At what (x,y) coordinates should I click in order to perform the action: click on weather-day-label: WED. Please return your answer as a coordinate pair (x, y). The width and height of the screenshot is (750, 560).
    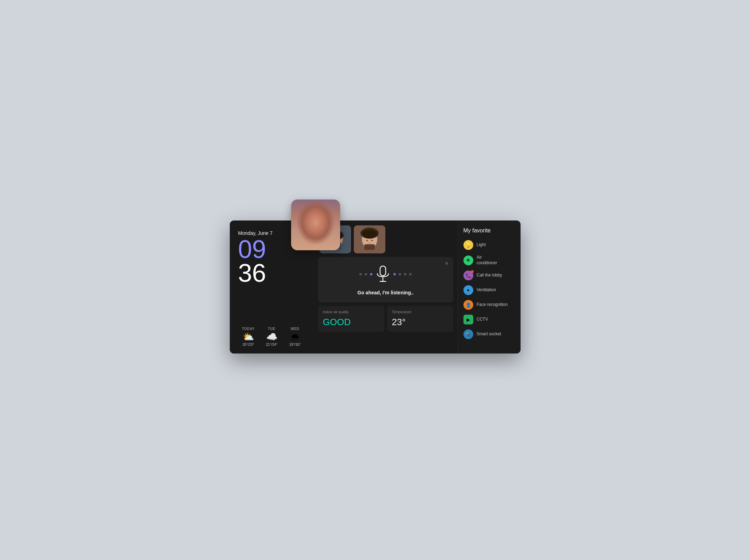
    Looking at the image, I should click on (295, 329).